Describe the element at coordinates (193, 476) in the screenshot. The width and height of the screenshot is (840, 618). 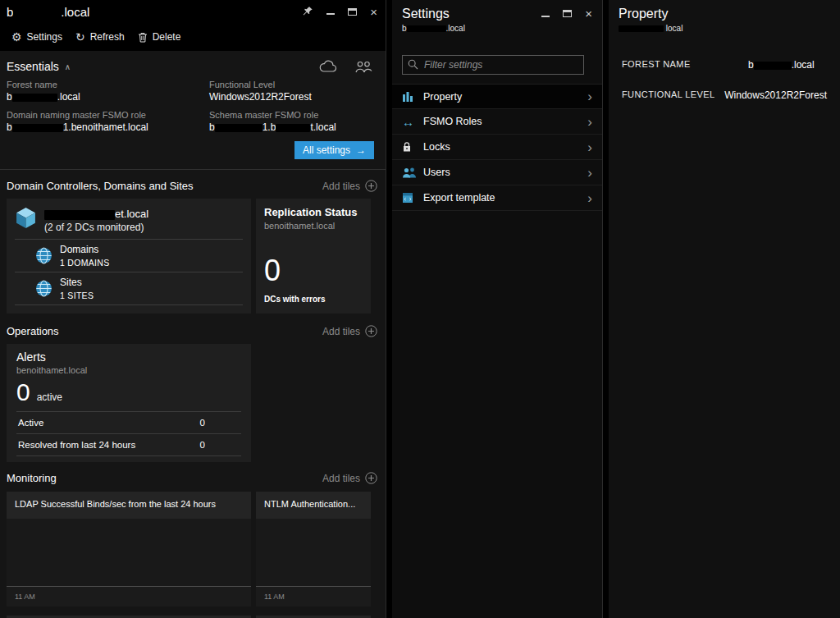
I see `section-monitoring: Monitoring Add tiles` at that location.